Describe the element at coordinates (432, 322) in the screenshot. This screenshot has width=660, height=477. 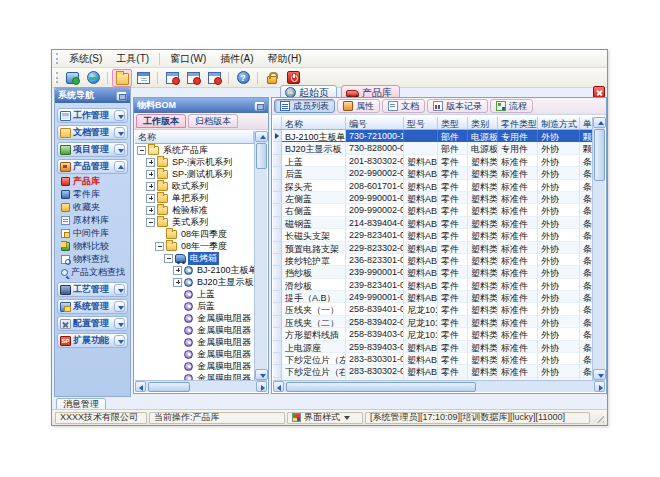
I see `table-row: 压线夹（二）258-839402-00X尼龙1010零件塑料类标准件外协条` at that location.